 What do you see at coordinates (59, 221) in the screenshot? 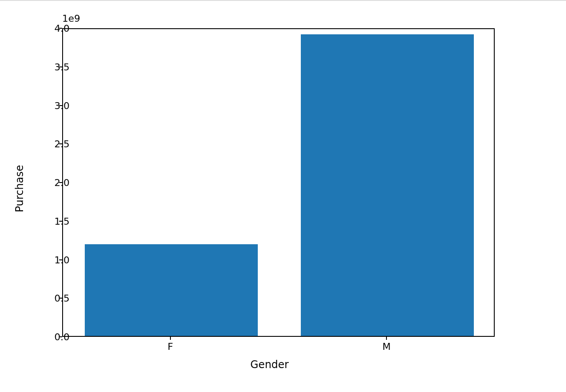
I see `y-tick-label: 1.5` at bounding box center [59, 221].